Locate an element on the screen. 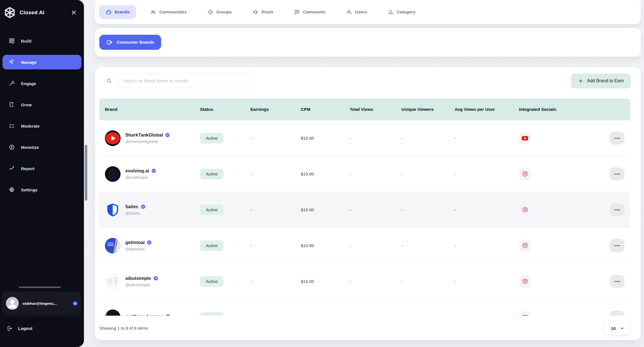  gear-icon is located at coordinates (12, 190).